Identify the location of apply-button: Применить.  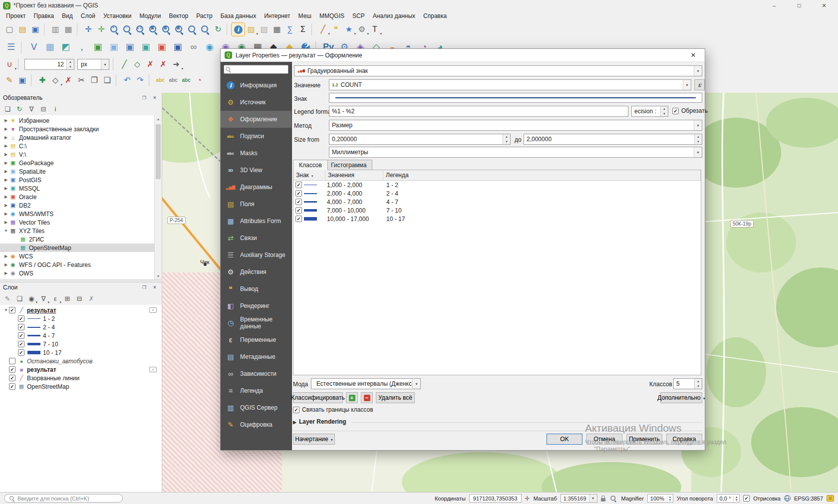
(644, 439).